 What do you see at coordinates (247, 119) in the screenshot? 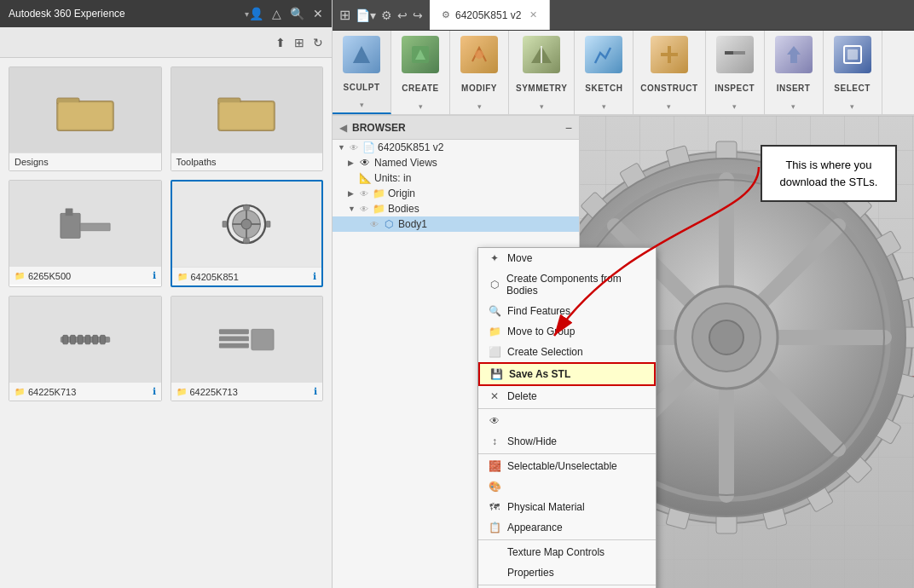
I see `thumb-toolpaths: Toolpaths` at bounding box center [247, 119].